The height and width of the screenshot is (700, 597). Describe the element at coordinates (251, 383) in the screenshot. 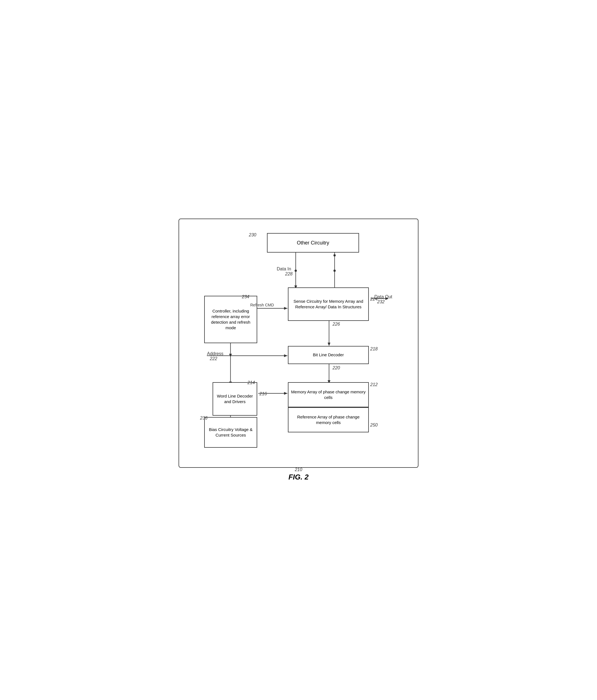

I see `ref-214: 214` at that location.